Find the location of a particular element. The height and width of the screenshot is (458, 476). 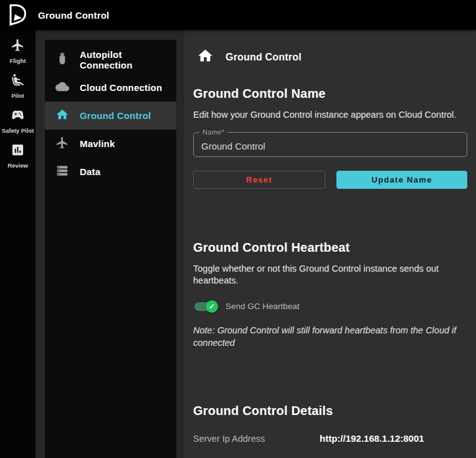

left-icon-rail: Flight Pilot Safety Pilot Review is located at coordinates (17, 244).